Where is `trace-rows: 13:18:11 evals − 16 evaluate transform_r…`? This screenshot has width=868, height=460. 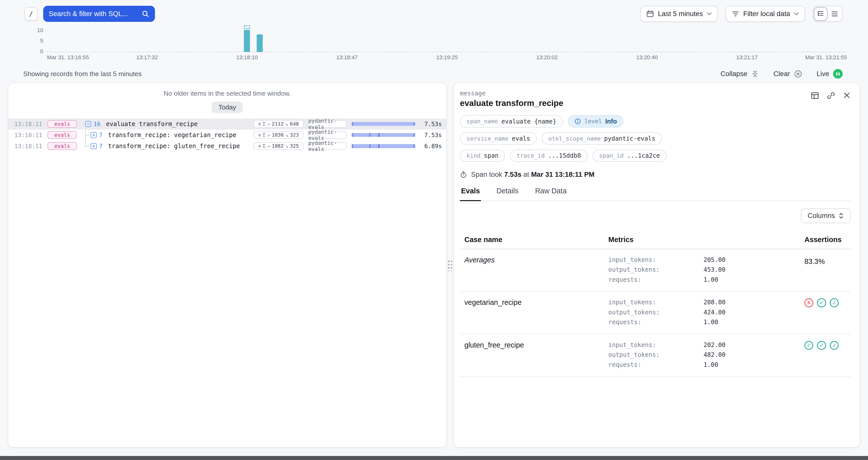 trace-rows: 13:18:11 evals − 16 evaluate transform_r… is located at coordinates (227, 135).